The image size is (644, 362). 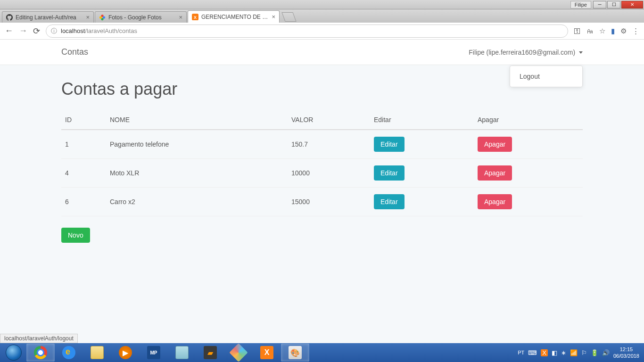 I want to click on col-header-nome: NOME, so click(x=197, y=120).